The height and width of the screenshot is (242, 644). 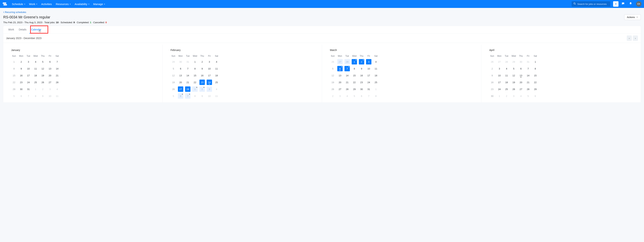 I want to click on actions-button: Actions, so click(x=632, y=17).